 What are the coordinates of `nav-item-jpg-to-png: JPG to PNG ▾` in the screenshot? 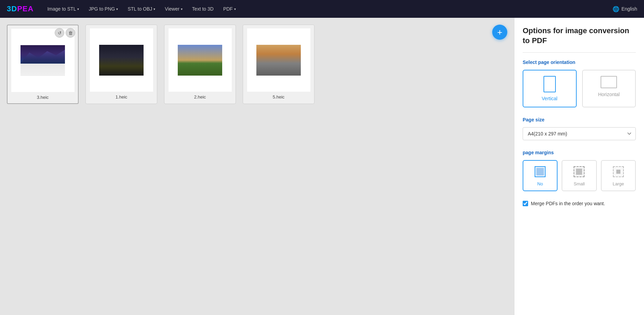 It's located at (103, 9).